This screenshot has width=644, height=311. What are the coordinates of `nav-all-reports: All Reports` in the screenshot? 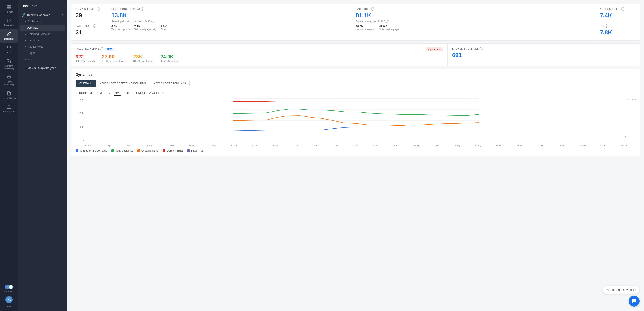 It's located at (42, 22).